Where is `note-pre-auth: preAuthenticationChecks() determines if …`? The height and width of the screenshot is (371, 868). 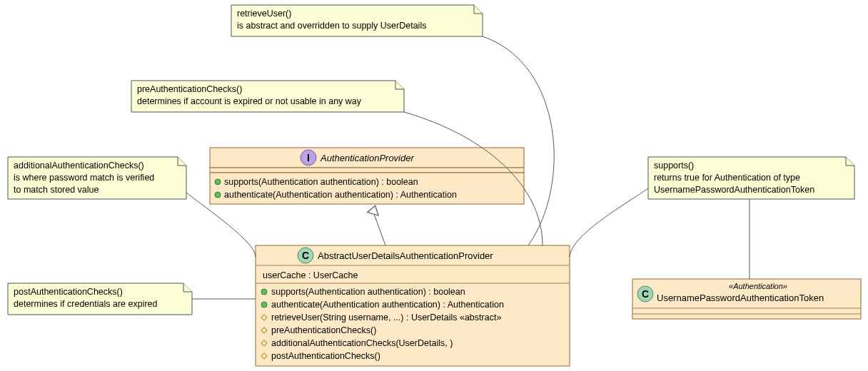 note-pre-auth: preAuthenticationChecks() determines if … is located at coordinates (268, 96).